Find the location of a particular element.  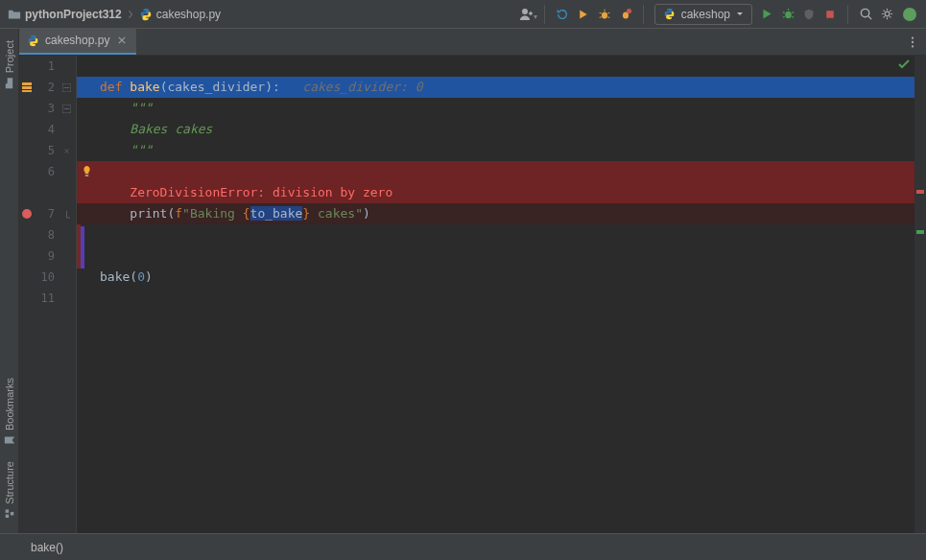

line-number: 1 is located at coordinates (52, 66).